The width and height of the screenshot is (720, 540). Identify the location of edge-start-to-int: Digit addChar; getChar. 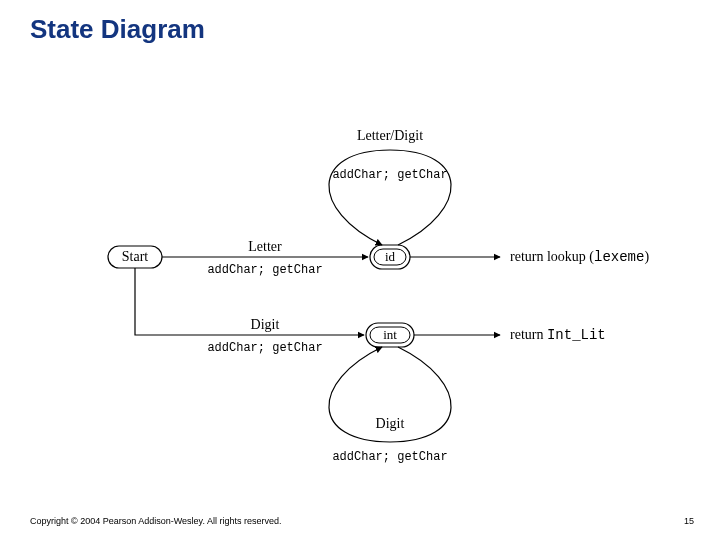
(250, 312).